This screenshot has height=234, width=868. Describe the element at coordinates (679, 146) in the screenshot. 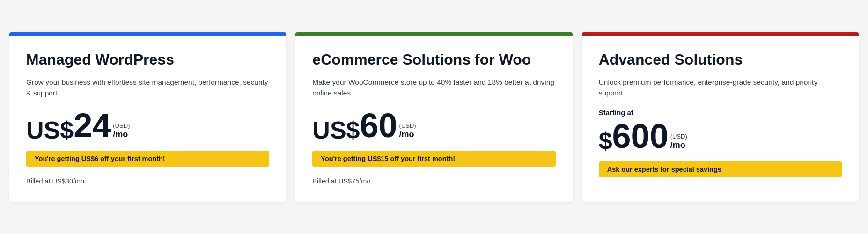

I see `card-advanced-price-mo: /mo` at that location.